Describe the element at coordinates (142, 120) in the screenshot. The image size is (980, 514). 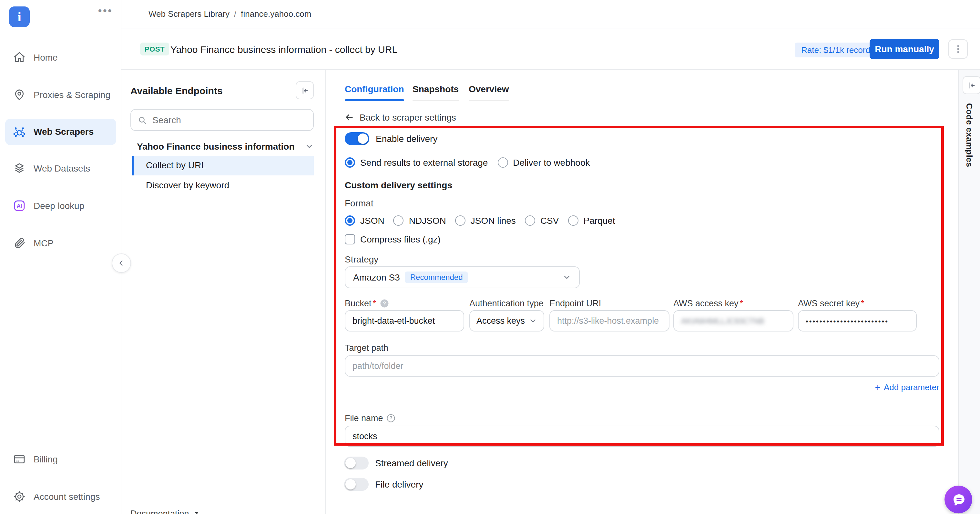
I see `search-icon` at that location.